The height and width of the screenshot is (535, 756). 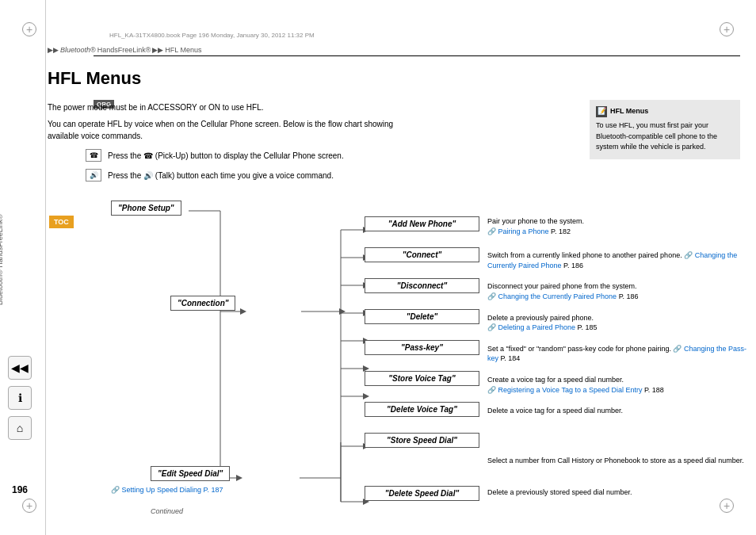 What do you see at coordinates (23, 268) in the screenshot?
I see `left-sidebar: TOC Bluetooth® HandsFreeLink® ◀◀ ℹ ⌂ 196` at bounding box center [23, 268].